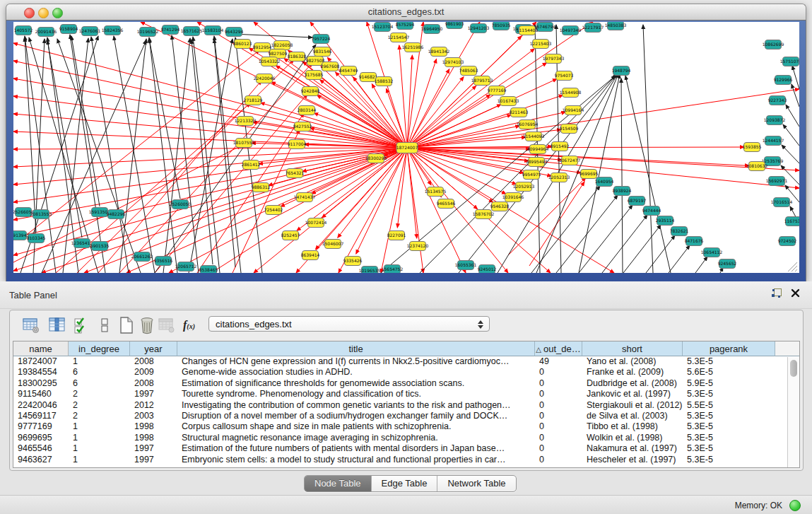 The height and width of the screenshot is (514, 812). What do you see at coordinates (406, 395) in the screenshot?
I see `table-row: 911546021997Tourette syndrome. Phenomeno…` at bounding box center [406, 395].